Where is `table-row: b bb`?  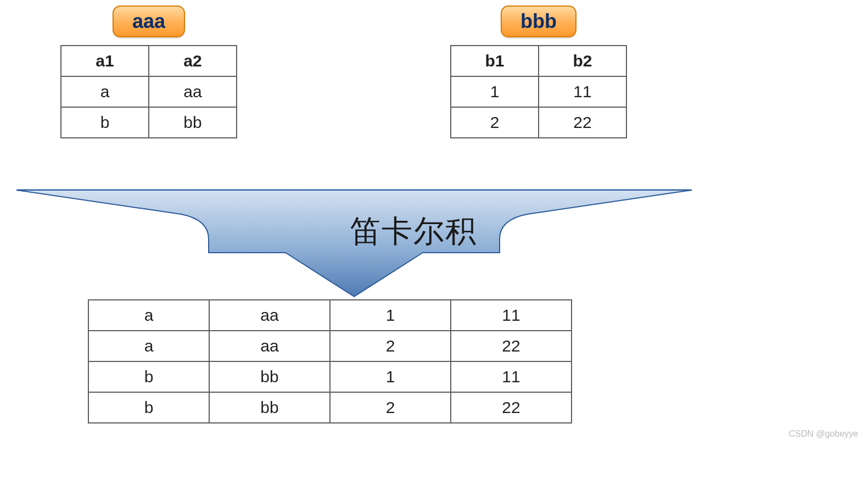 table-row: b bb is located at coordinates (149, 122).